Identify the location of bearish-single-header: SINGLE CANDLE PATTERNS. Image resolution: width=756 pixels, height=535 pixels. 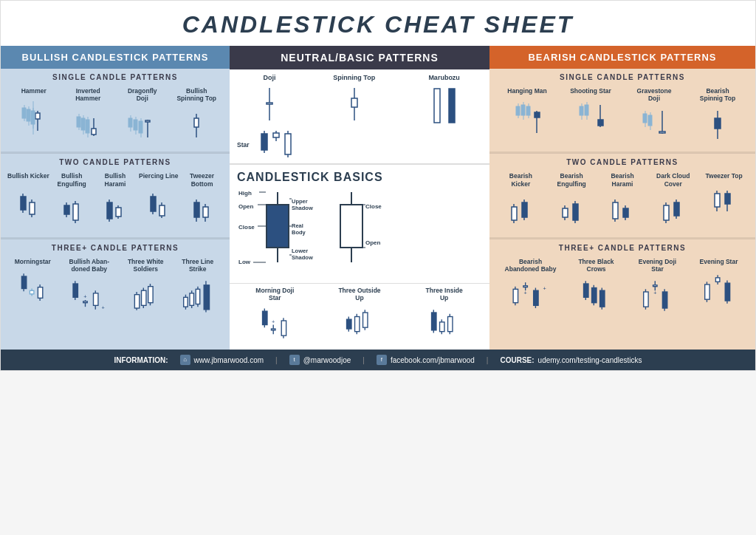
(622, 77).